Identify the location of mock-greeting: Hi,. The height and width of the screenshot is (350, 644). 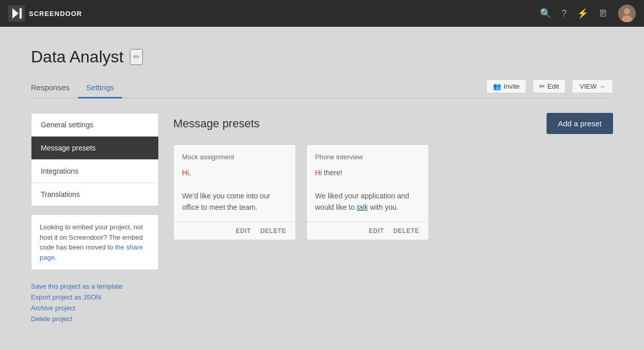
(187, 173).